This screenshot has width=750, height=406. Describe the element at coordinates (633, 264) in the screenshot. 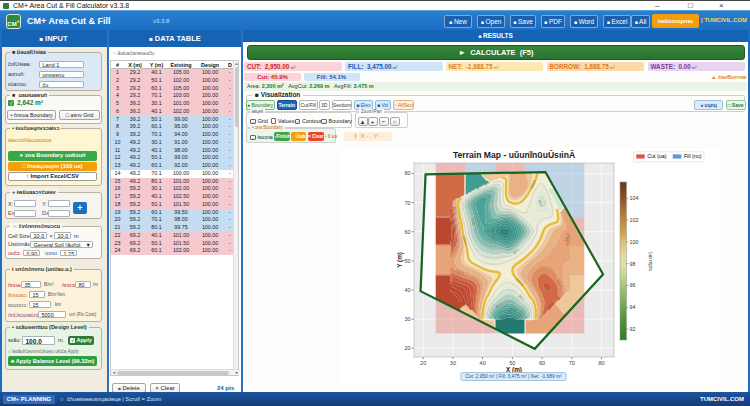

I see `svg-text: 98` at that location.